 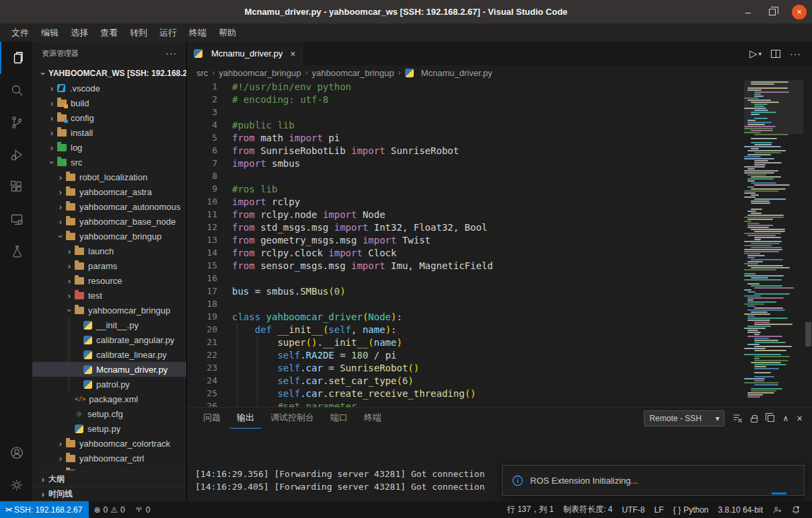 I want to click on activity-search, so click(x=16, y=90).